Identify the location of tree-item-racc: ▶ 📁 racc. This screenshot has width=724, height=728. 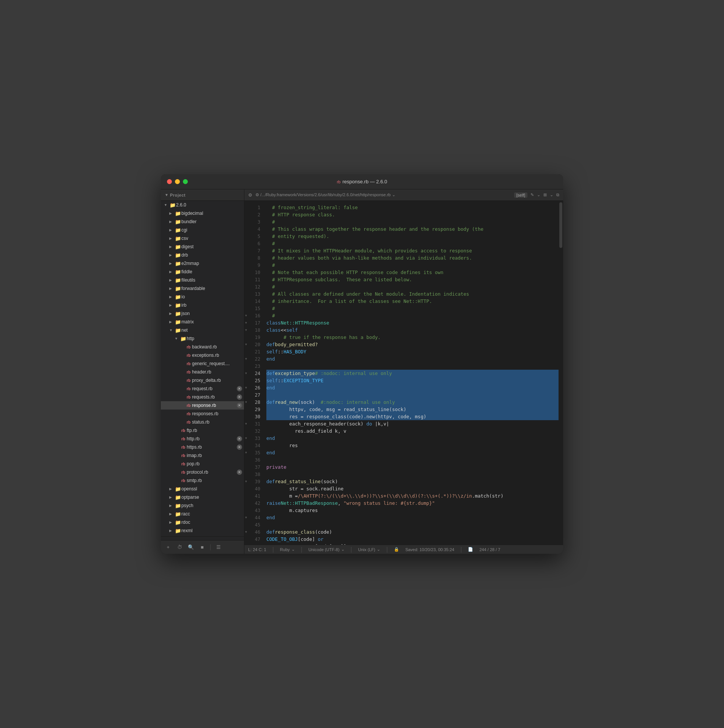
(203, 514).